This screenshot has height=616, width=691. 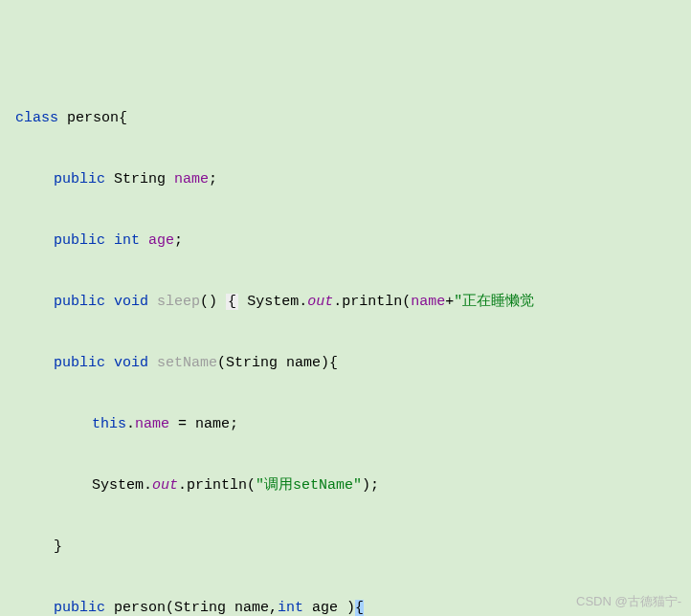 I want to click on code-line: class person{, so click(x=346, y=119).